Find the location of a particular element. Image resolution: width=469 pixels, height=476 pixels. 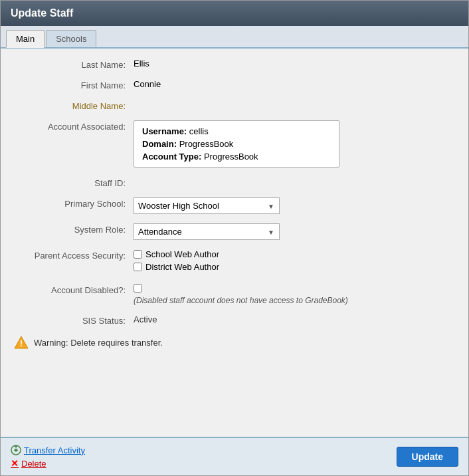

primary-school-row: Primary School: Wooster High School is located at coordinates (234, 206).